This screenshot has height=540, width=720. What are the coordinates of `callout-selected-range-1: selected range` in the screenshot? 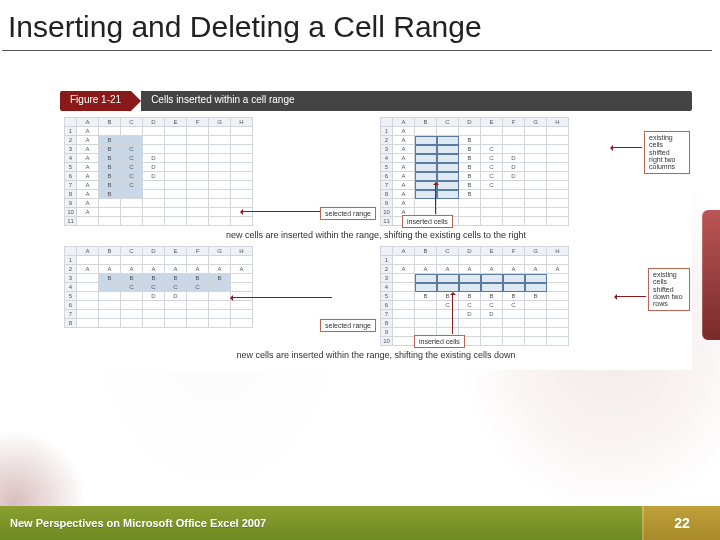 It's located at (348, 214).